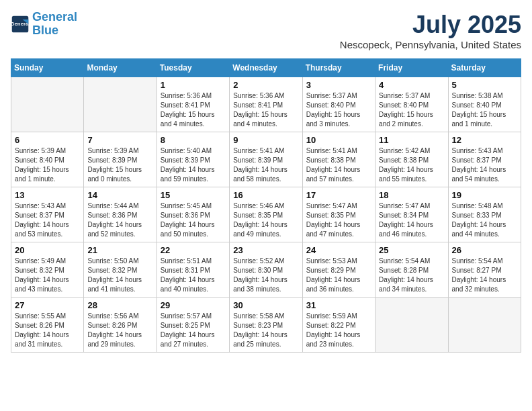 Image resolution: width=532 pixels, height=411 pixels. What do you see at coordinates (120, 250) in the screenshot?
I see `day-number: 21` at bounding box center [120, 250].